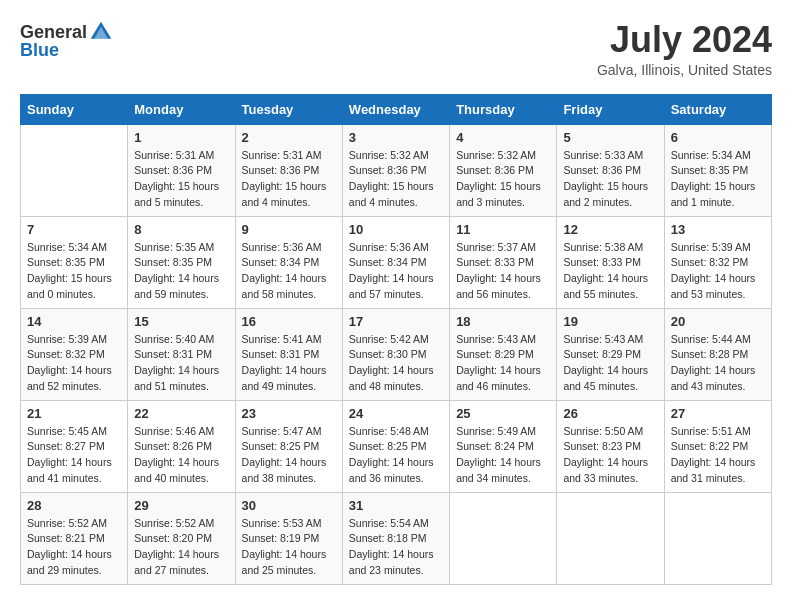 The width and height of the screenshot is (792, 612). I want to click on calendar-cell: 2Sunrise: 5:31 AMSunset: 8:36 PMDaylight…, so click(288, 170).